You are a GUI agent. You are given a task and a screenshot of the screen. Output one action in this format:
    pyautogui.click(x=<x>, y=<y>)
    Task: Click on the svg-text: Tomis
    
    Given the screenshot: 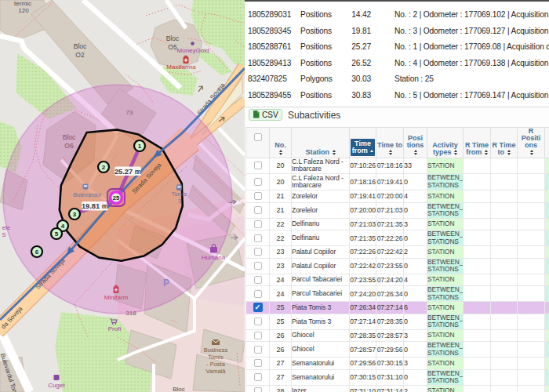 What is the action you would take?
    pyautogui.click(x=216, y=358)
    